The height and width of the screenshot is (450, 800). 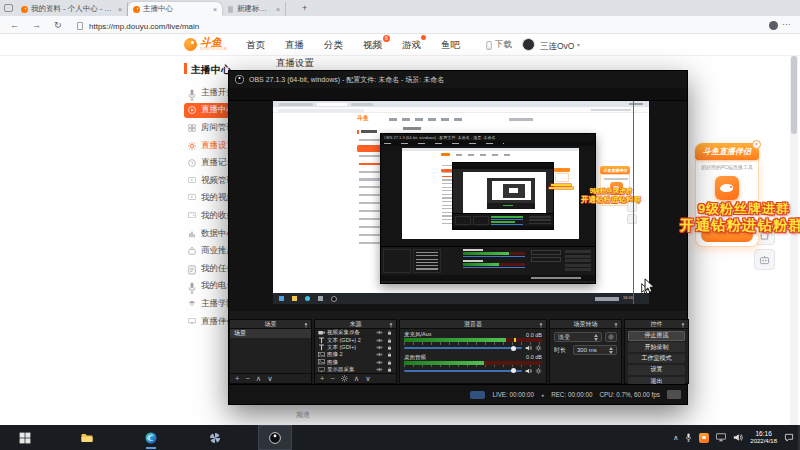 I want to click on site-info-icon, so click(x=80, y=26).